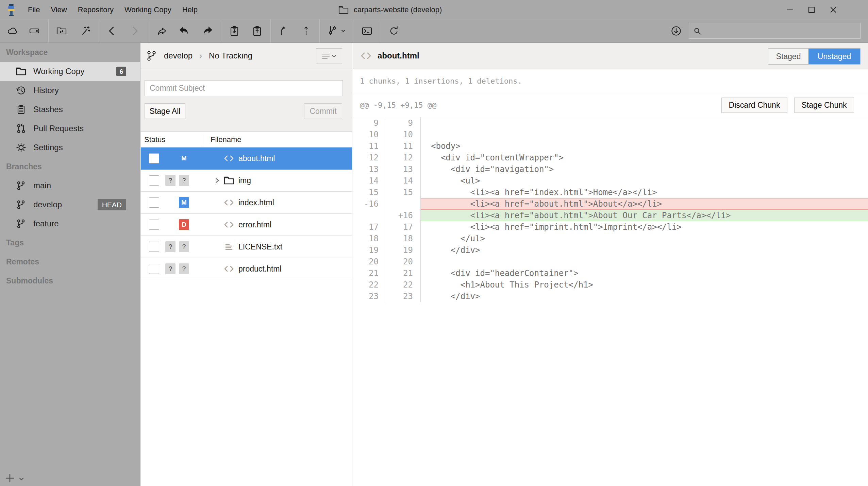 This screenshot has width=868, height=486. Describe the element at coordinates (244, 88) in the screenshot. I see `commit-subject-input` at that location.